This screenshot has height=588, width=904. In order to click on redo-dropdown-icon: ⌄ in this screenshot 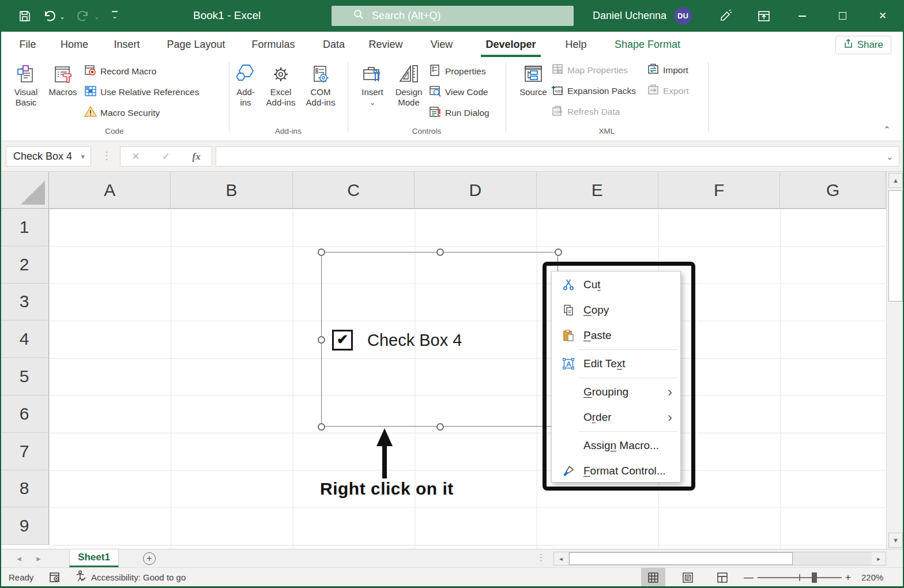, I will do `click(97, 17)`.